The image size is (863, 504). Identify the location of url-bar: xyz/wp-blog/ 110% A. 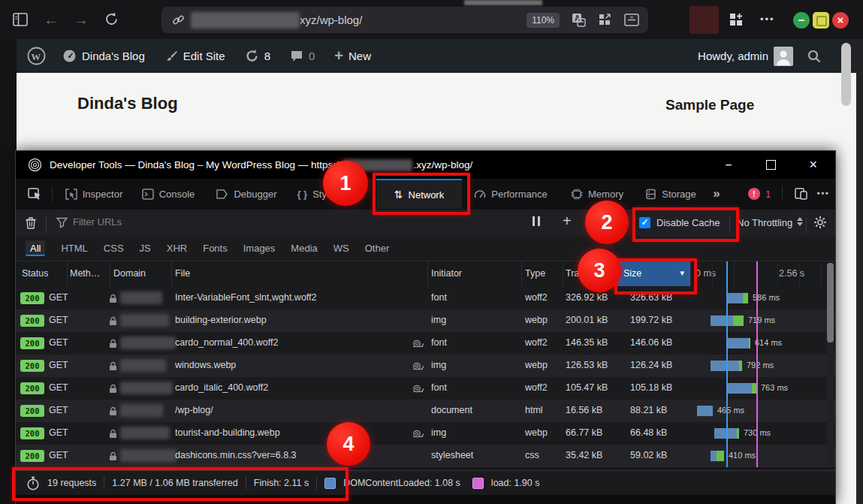
(405, 20).